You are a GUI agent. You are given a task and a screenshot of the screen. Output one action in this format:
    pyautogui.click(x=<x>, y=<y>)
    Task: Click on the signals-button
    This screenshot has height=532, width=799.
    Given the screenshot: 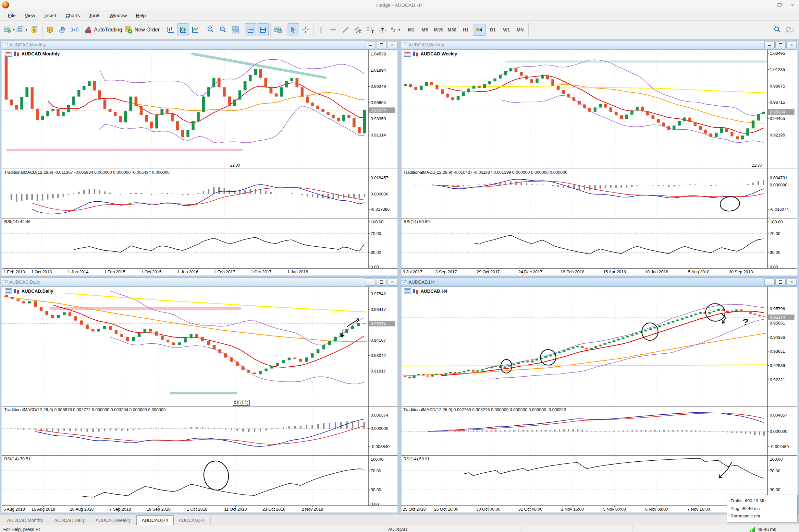 What is the action you would take?
    pyautogui.click(x=75, y=30)
    